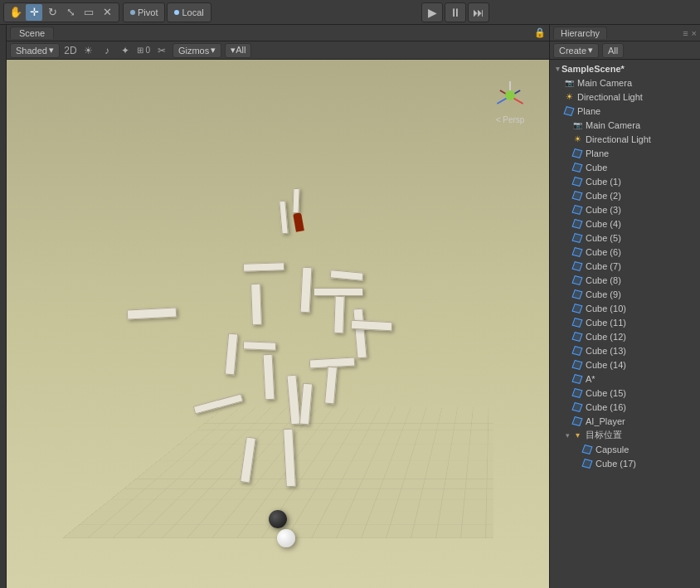 The image size is (700, 588). What do you see at coordinates (577, 125) in the screenshot?
I see `camera-icon-main-camera: 📷` at bounding box center [577, 125].